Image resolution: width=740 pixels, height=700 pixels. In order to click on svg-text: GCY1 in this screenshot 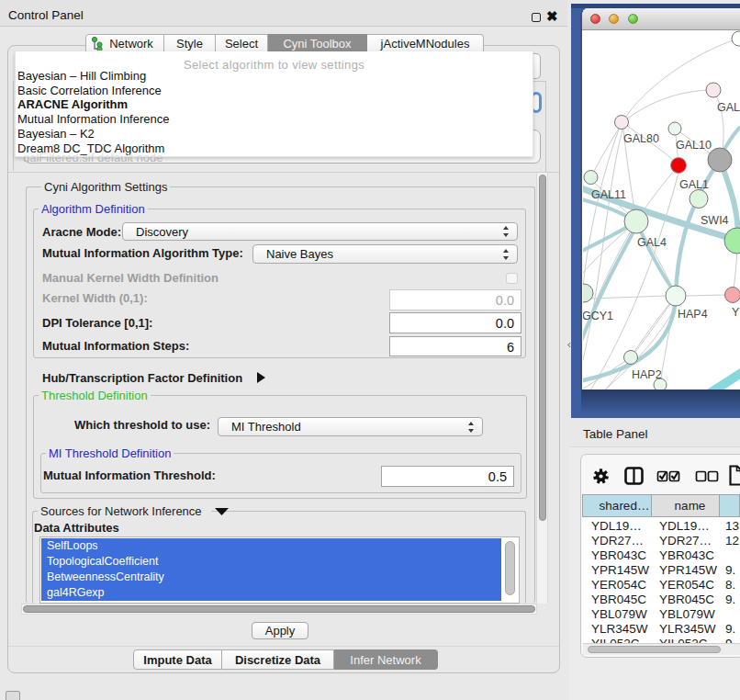, I will do `click(599, 316)`.